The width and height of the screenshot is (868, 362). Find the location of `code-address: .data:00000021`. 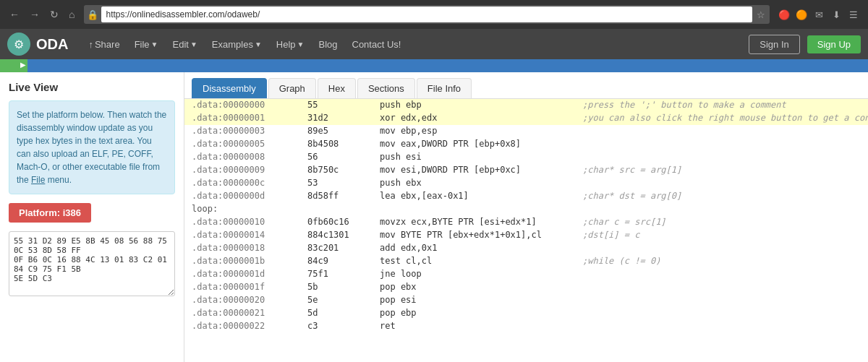

code-address: .data:00000021 is located at coordinates (246, 314).